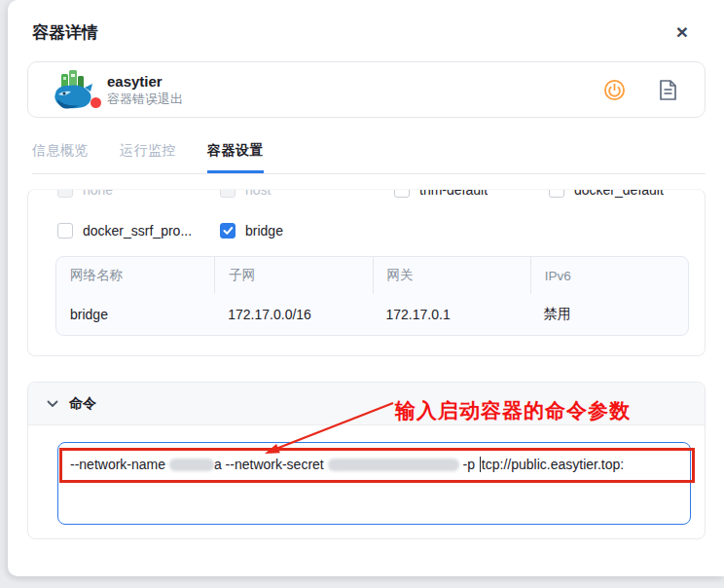  What do you see at coordinates (53, 404) in the screenshot?
I see `chevron-down-icon` at bounding box center [53, 404].